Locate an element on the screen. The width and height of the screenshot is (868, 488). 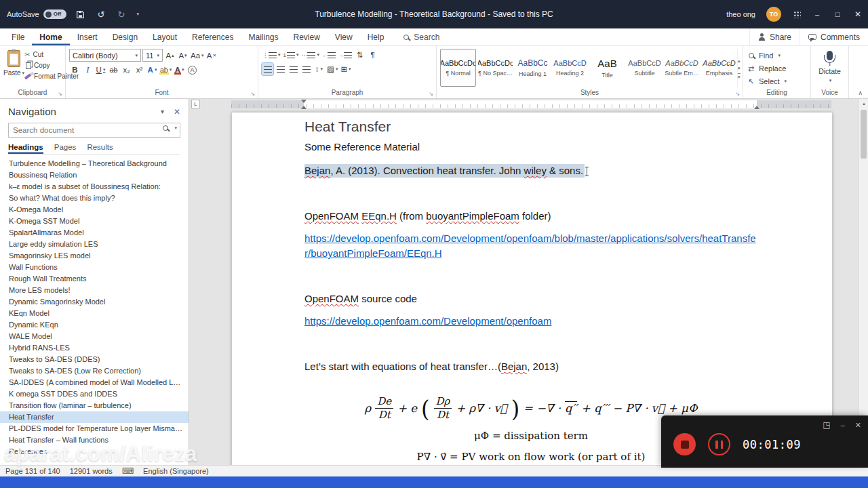
text-effects-button: A▾ is located at coordinates (152, 70).